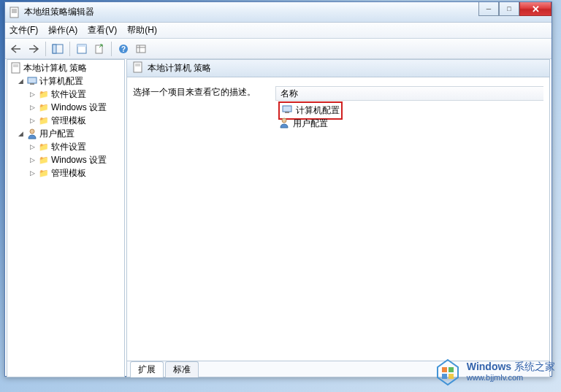 The width and height of the screenshot is (561, 392). Describe the element at coordinates (123, 49) in the screenshot. I see `help-button: ?` at that location.